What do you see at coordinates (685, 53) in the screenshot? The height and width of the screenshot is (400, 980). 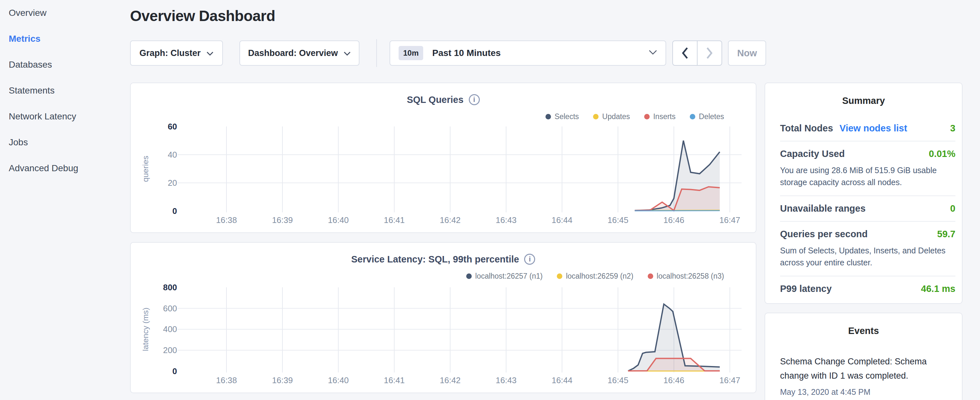 I see `prev-range-button` at bounding box center [685, 53].